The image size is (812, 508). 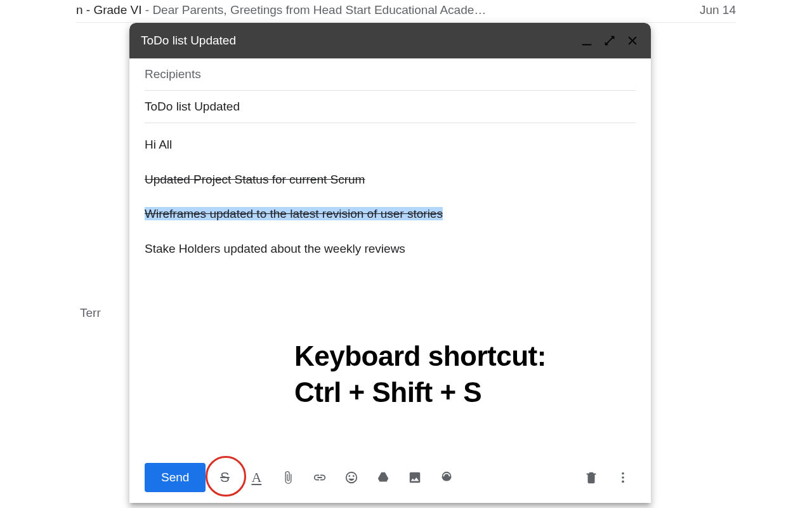 What do you see at coordinates (175, 478) in the screenshot?
I see `send-button: Send` at bounding box center [175, 478].